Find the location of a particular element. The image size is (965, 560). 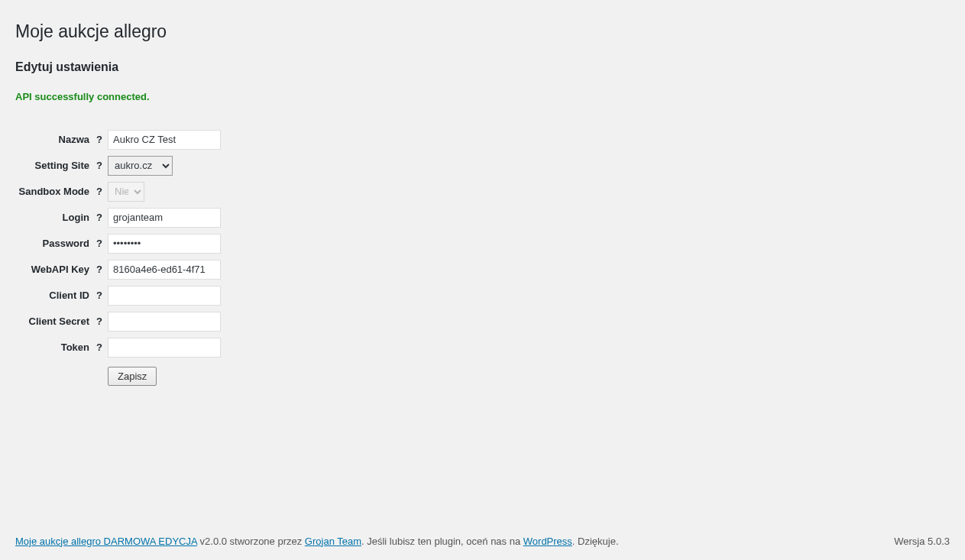

password-label: Password is located at coordinates (55, 244).